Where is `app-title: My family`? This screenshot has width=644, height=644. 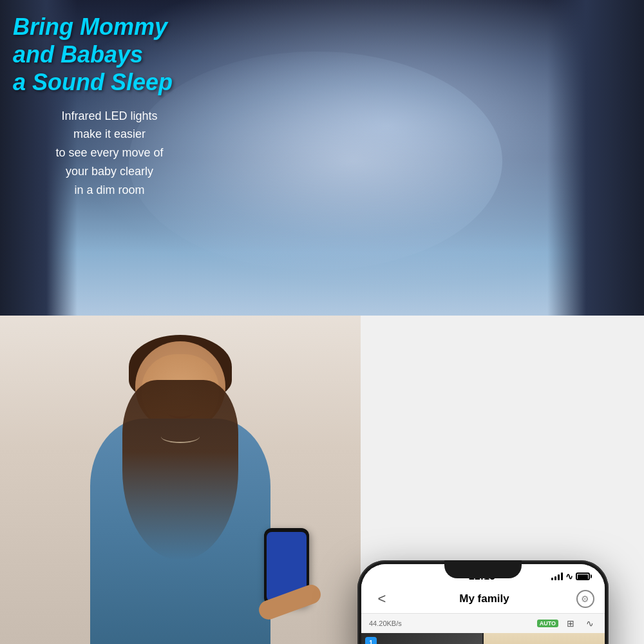
app-title: My family is located at coordinates (484, 599).